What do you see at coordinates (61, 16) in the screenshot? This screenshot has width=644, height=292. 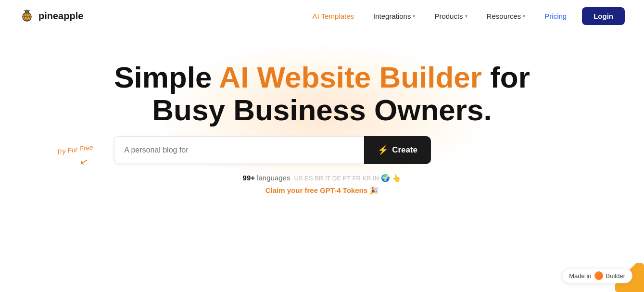 I see `logo-text: pineapple` at bounding box center [61, 16].